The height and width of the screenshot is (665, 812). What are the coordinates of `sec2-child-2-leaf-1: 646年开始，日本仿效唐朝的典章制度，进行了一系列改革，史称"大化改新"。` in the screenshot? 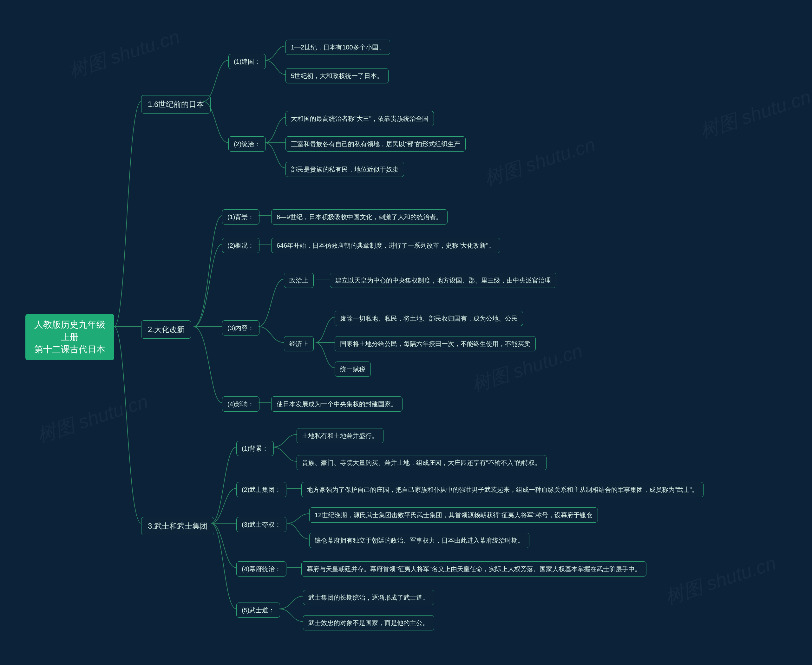 It's located at (385, 246).